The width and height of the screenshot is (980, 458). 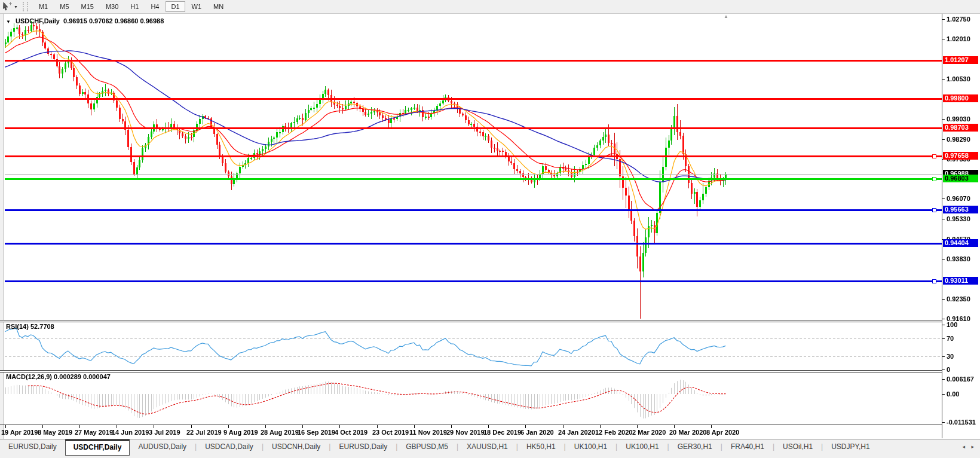 I want to click on price-badge-1.01207: 1.01207, so click(x=961, y=60).